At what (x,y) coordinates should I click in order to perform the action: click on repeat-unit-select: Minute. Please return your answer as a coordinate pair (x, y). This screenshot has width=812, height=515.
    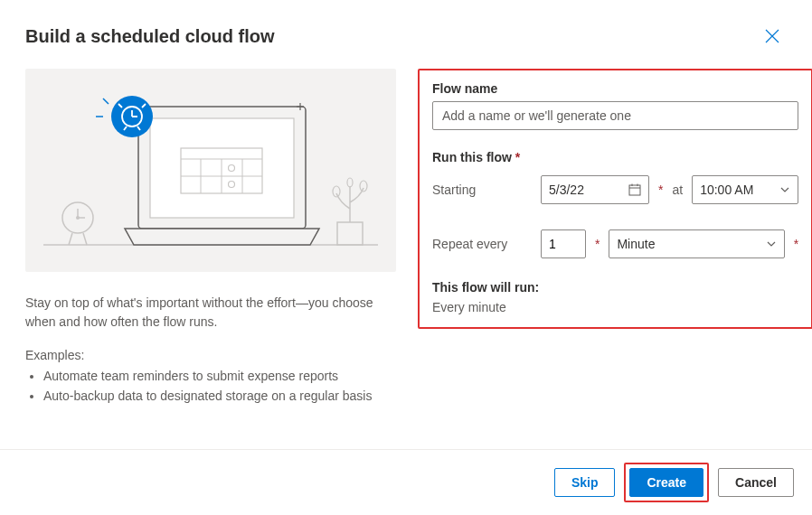
    Looking at the image, I should click on (696, 244).